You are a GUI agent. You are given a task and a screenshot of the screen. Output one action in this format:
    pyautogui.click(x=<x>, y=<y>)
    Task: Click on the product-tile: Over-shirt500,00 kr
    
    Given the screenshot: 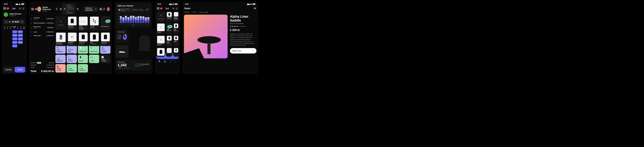 What is the action you would take?
    pyautogui.click(x=169, y=41)
    